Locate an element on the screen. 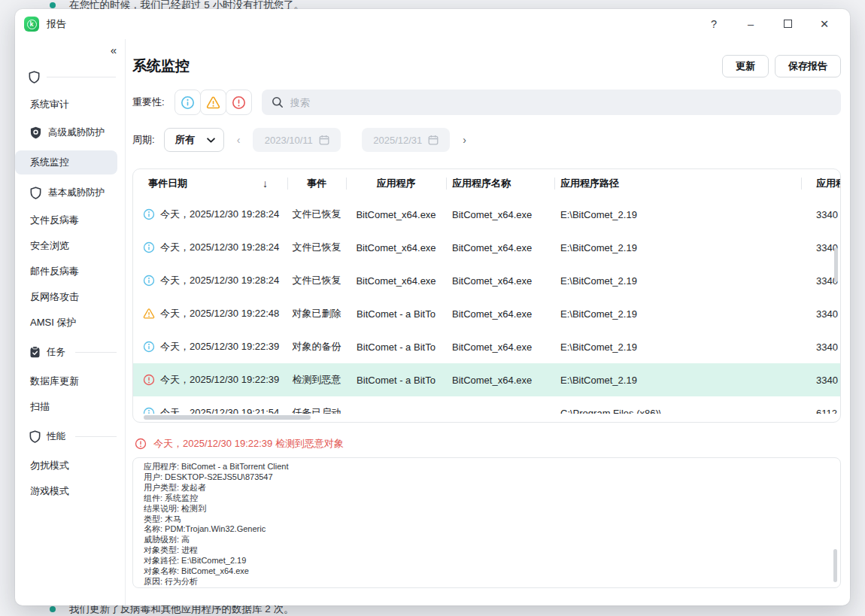  horizontal-scrollbar is located at coordinates (227, 417).